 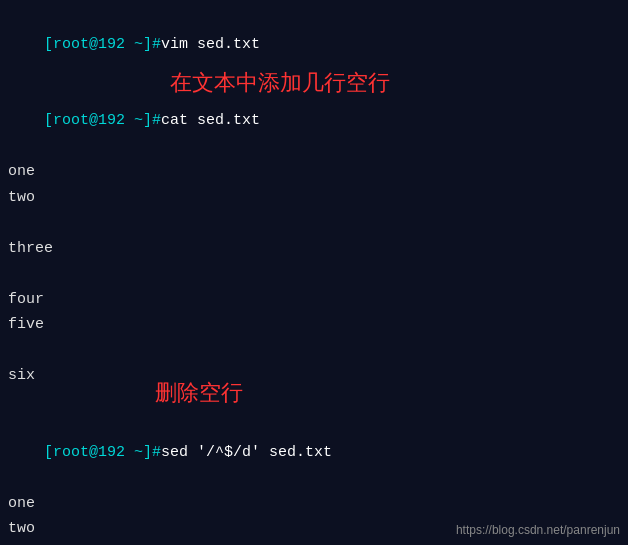 I want to click on output-one-2: one, so click(x=314, y=504).